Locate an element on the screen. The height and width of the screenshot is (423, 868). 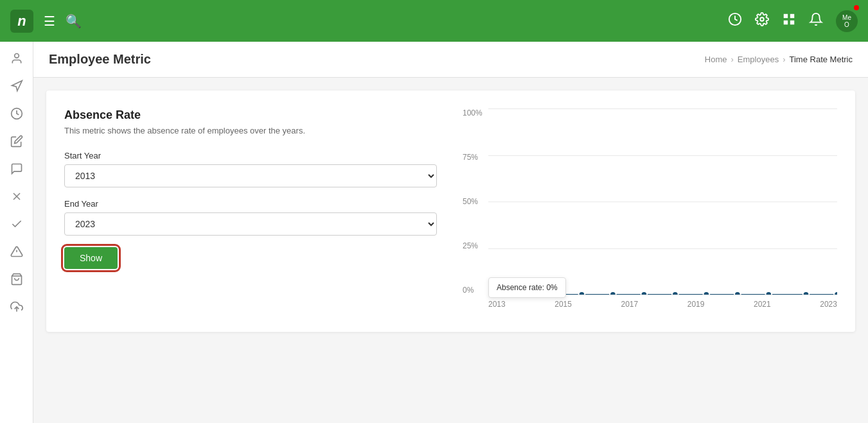
end-year-label: End Year is located at coordinates (251, 204).